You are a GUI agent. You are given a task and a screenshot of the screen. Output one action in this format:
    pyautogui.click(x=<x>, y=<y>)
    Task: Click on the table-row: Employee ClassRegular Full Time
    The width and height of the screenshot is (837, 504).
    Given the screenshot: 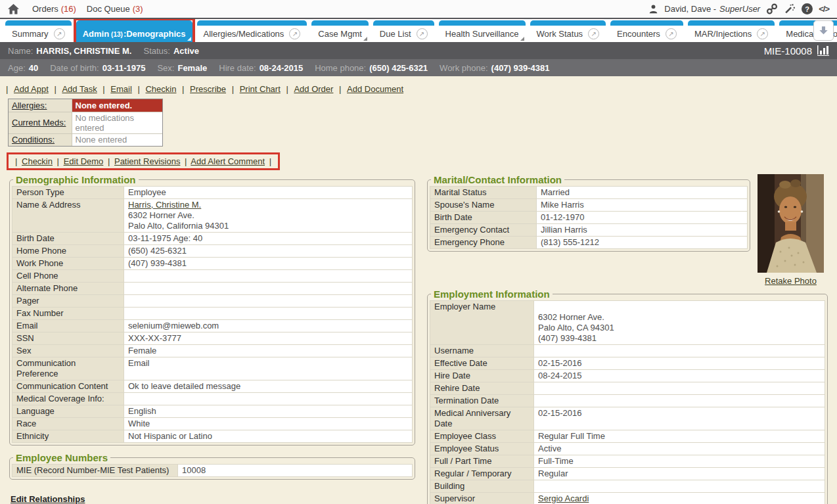 What is the action you would take?
    pyautogui.click(x=628, y=436)
    